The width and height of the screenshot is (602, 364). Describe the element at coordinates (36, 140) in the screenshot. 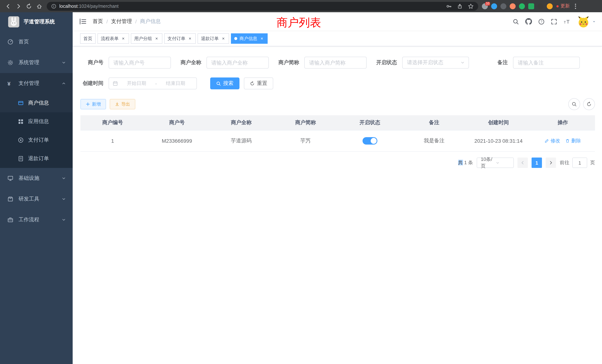

I see `sidebar-item-pay-order: 支付订单` at that location.